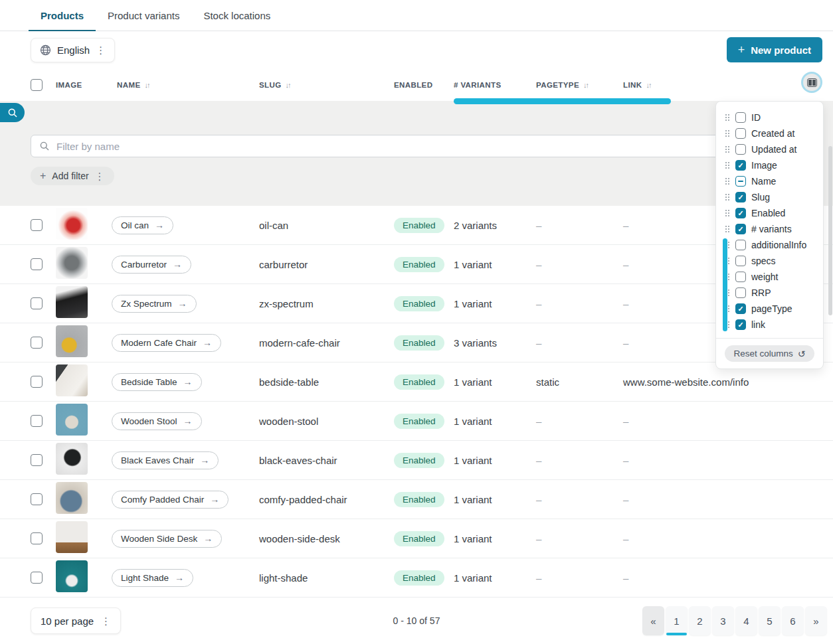 Image resolution: width=833 pixels, height=644 pixels. What do you see at coordinates (769, 293) in the screenshot?
I see `column-menu-item-rrp: RRP` at bounding box center [769, 293].